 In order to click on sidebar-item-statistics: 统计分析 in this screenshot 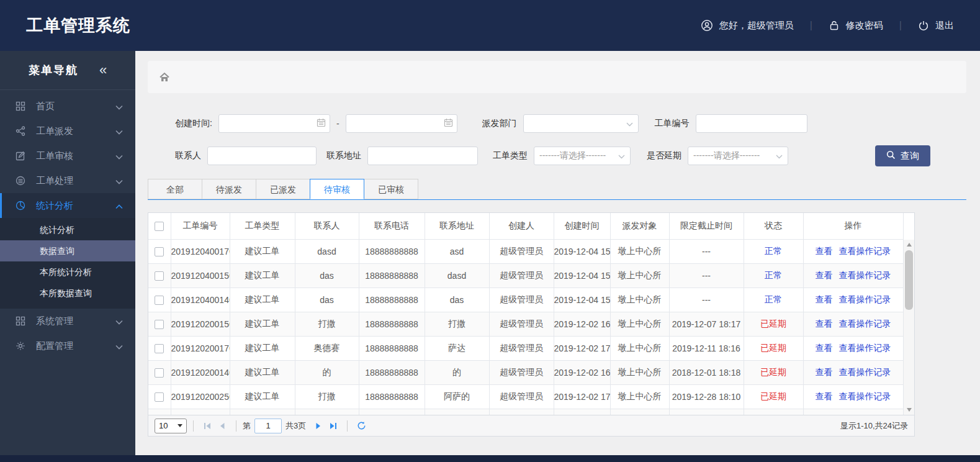, I will do `click(68, 206)`.